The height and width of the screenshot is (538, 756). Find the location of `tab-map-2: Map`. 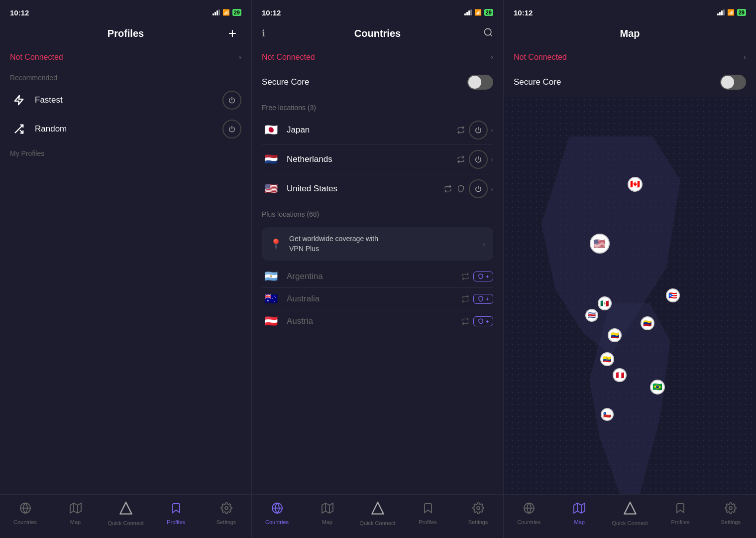

tab-map-2: Map is located at coordinates (327, 514).